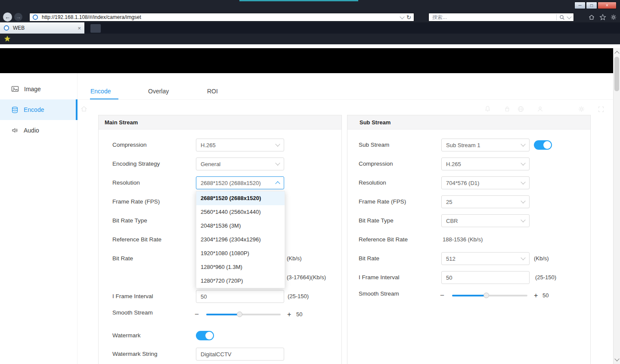  I want to click on label-reference-bit-rate: Reference Bit Rate, so click(137, 240).